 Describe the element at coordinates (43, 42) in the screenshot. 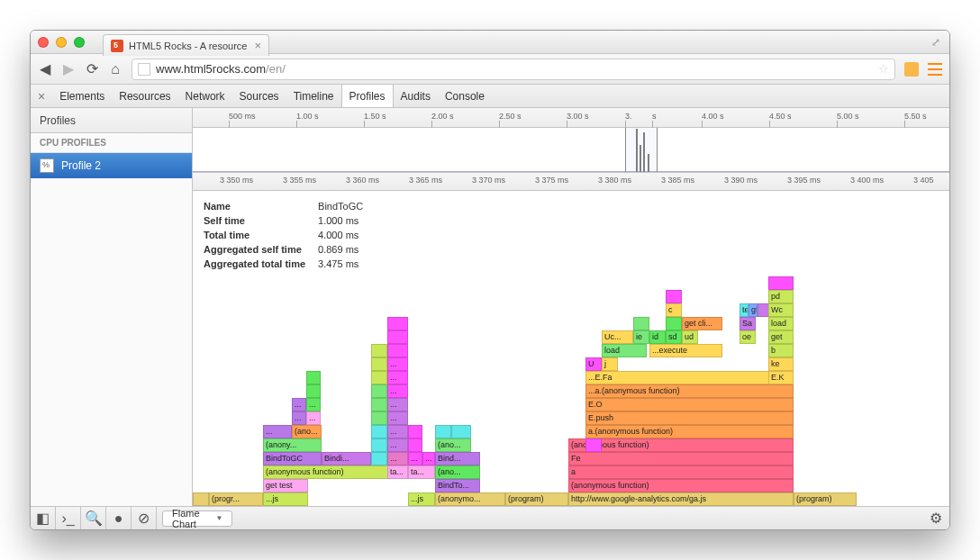

I see `close-window-button` at that location.